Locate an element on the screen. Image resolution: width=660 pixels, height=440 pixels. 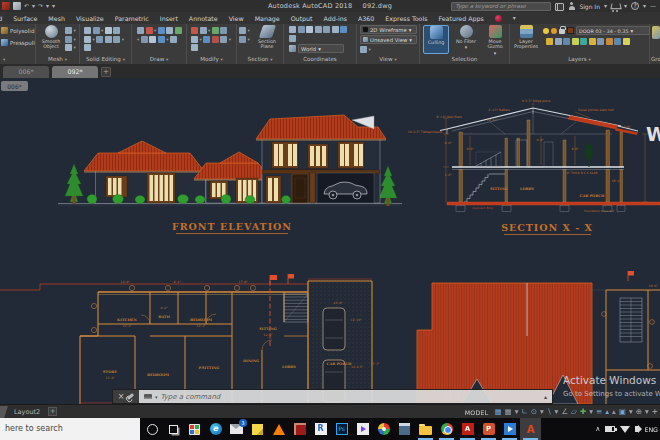
close-icon: × is located at coordinates (122, 397).